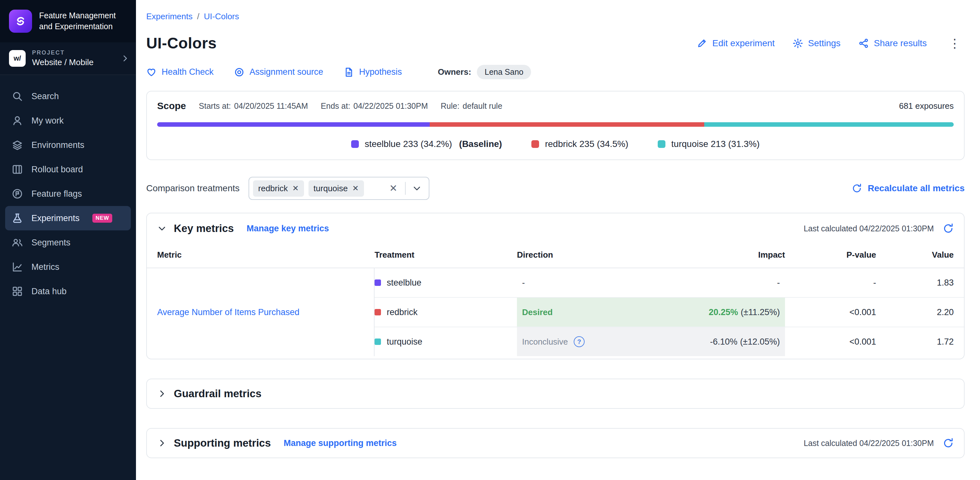  Describe the element at coordinates (46, 267) in the screenshot. I see `sidebar-item-label: Metrics` at that location.